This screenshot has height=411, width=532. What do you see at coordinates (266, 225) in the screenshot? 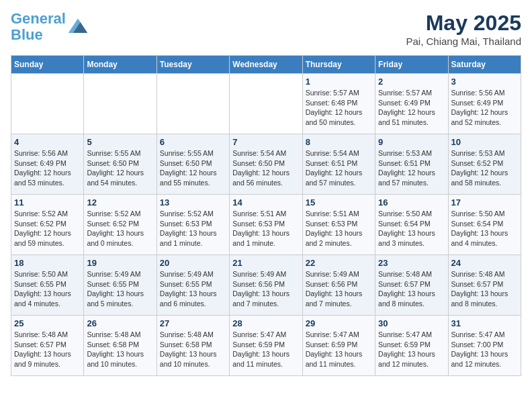
I see `calendar-week-2: 11Sunrise: 5:52 AM Sunset: 6:52 PM Dayli…` at bounding box center [266, 225].